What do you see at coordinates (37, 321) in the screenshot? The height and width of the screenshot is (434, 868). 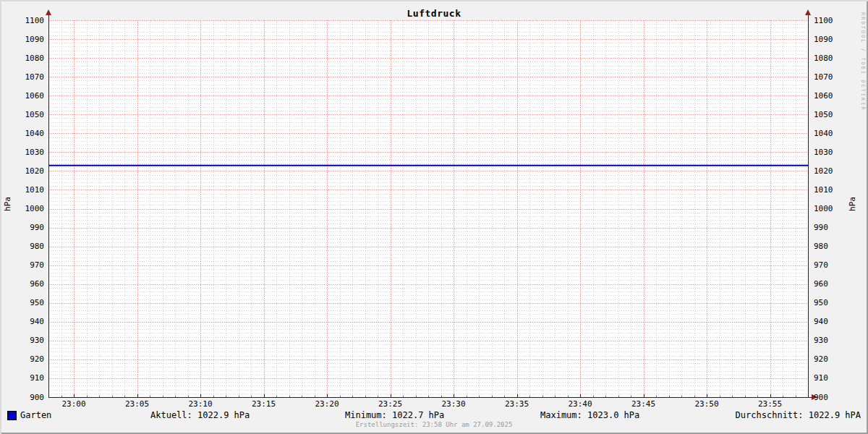 I see `y-tick-label-left: 940` at bounding box center [37, 321].